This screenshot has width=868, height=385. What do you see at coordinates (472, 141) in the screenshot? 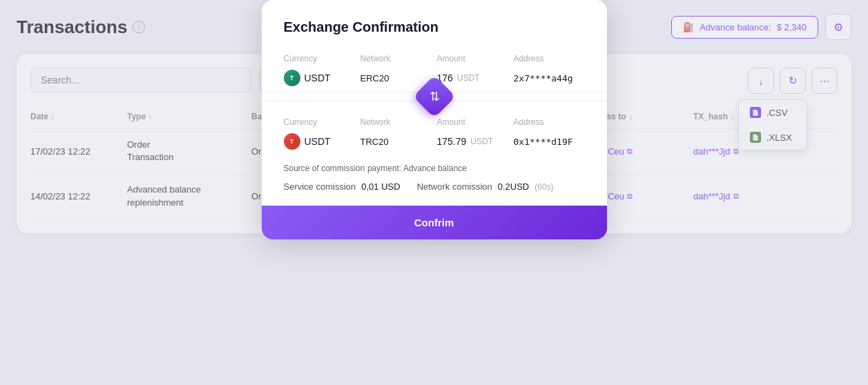
I see `to-amount: 175.79 USDT` at bounding box center [472, 141].